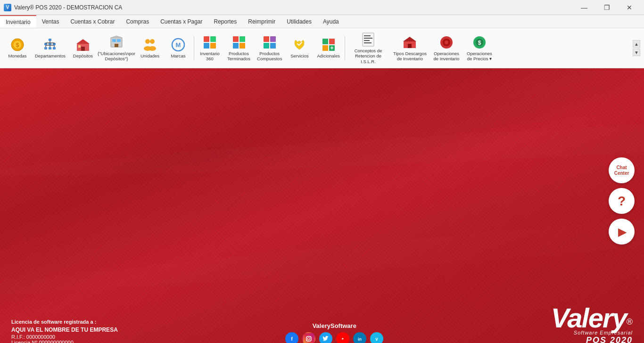 Image resolution: width=644 pixels, height=343 pixels. What do you see at coordinates (65, 322) in the screenshot?
I see `license-title: Licencia de software registrada a :` at bounding box center [65, 322].